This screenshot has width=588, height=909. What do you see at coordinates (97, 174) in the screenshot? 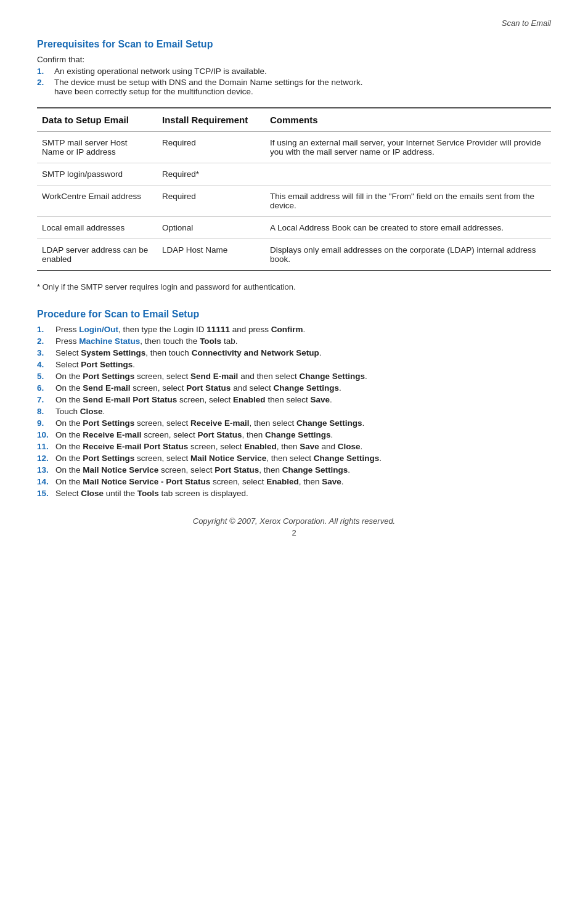
I see `cell-data: SMTP login/password` at bounding box center [97, 174].